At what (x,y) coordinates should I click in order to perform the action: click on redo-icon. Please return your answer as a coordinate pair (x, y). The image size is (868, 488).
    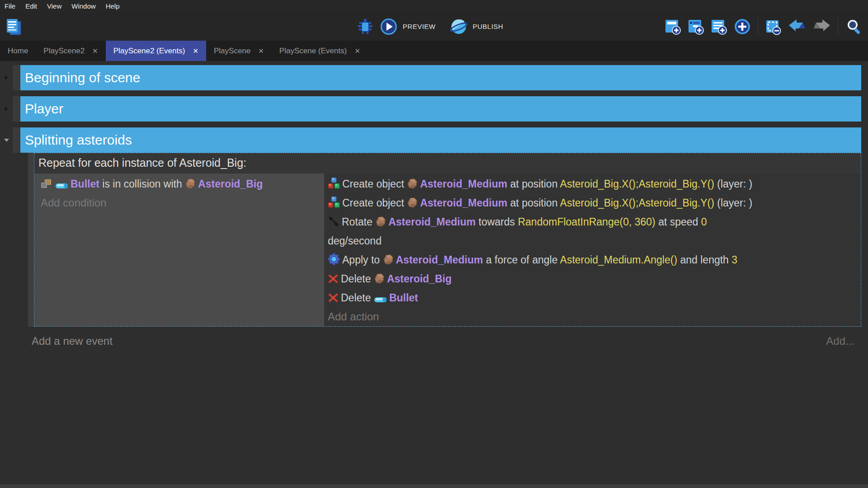
    Looking at the image, I should click on (822, 27).